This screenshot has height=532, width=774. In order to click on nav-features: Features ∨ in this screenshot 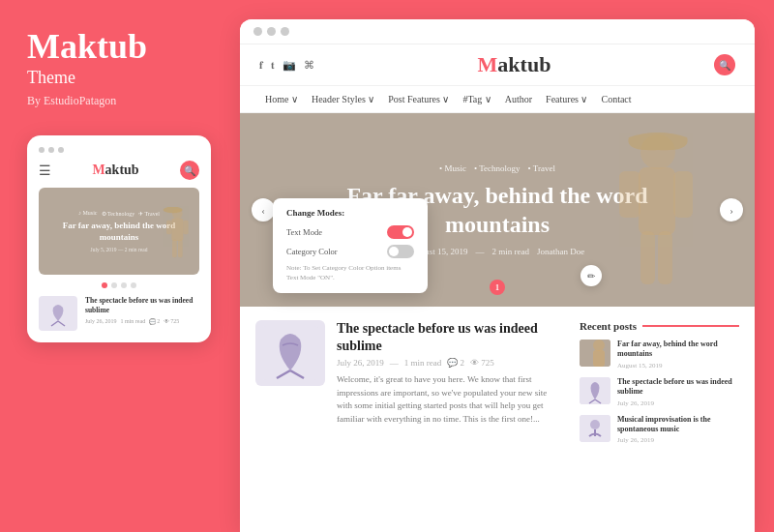, I will do `click(567, 99)`.